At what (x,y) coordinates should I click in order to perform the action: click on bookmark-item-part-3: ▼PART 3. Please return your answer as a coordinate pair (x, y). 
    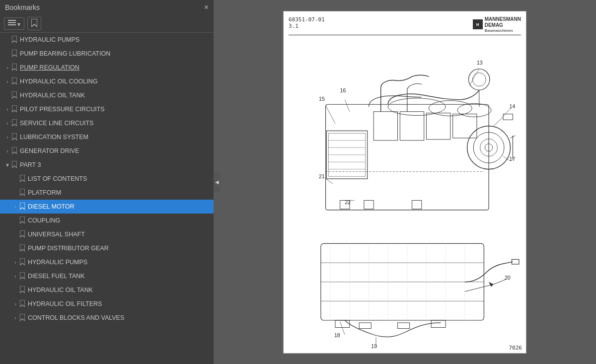
    Looking at the image, I should click on (107, 165).